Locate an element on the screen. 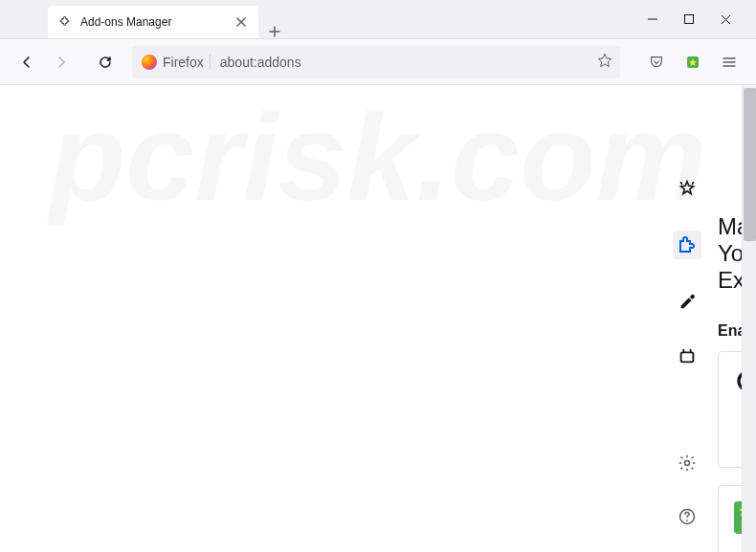 The height and width of the screenshot is (552, 756). tab-title: Add-ons Manager is located at coordinates (126, 22).